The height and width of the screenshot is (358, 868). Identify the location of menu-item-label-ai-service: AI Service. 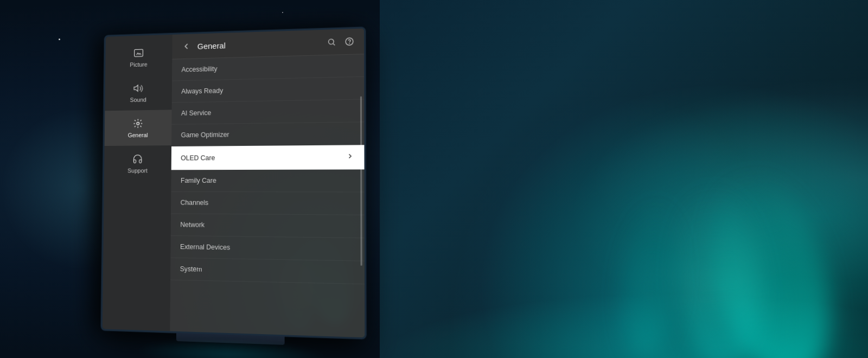
(196, 113).